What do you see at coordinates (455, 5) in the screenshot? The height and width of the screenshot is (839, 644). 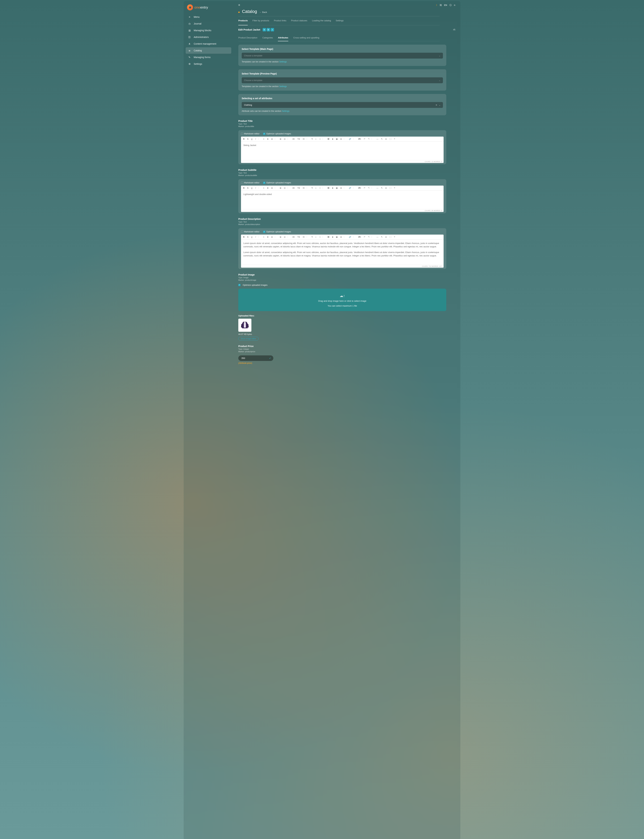 I see `logout-icon: ⎋` at bounding box center [455, 5].